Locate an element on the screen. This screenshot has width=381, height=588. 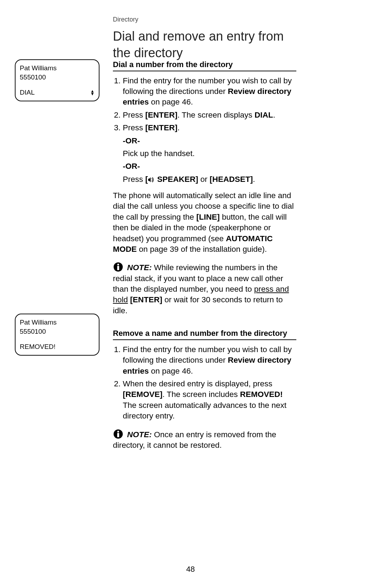
section-heading-remove: Remove a name and number from the direct… is located at coordinates (205, 334).